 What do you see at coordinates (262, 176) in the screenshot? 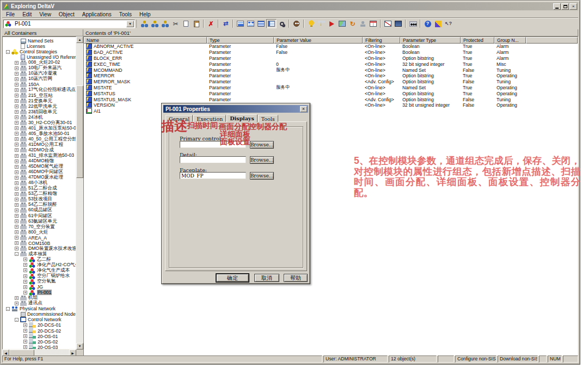
I see `browse-button-3: Browse...` at bounding box center [262, 176].